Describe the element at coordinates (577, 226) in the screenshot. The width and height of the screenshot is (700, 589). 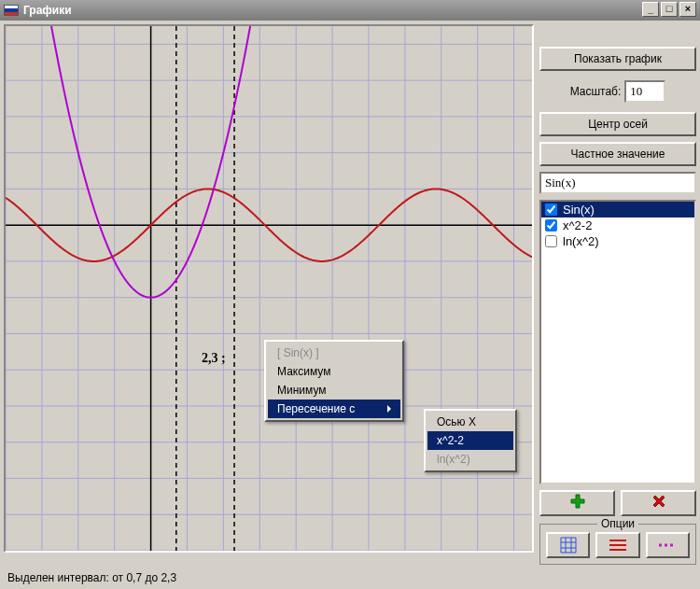
I see `function-label: x^2-2` at that location.